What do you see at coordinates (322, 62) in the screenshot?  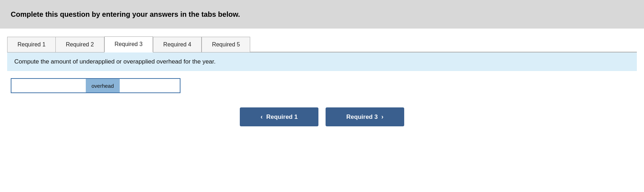 I see `instruction-bar: Compute the amount of underapplied or ov…` at bounding box center [322, 62].